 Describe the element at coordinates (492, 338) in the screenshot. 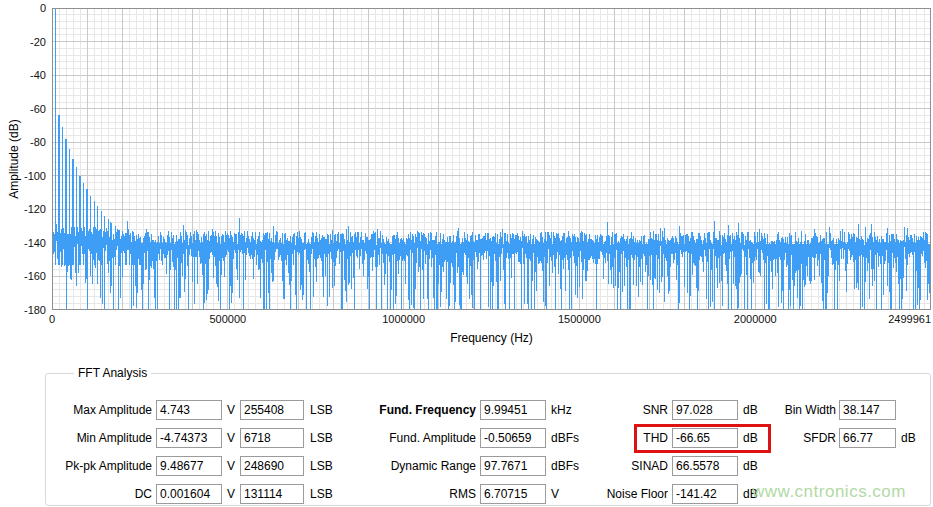

I see `x-axis-title: Frequency (Hz)` at that location.